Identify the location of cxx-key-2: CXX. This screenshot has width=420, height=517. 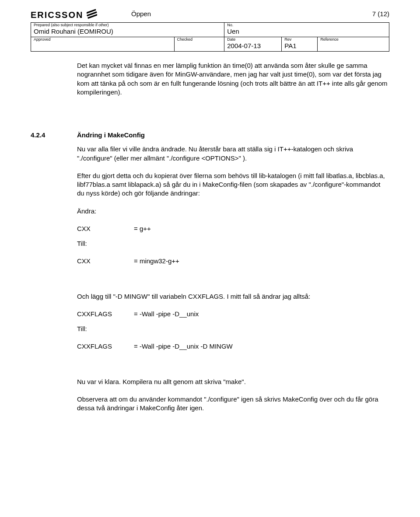
(105, 261).